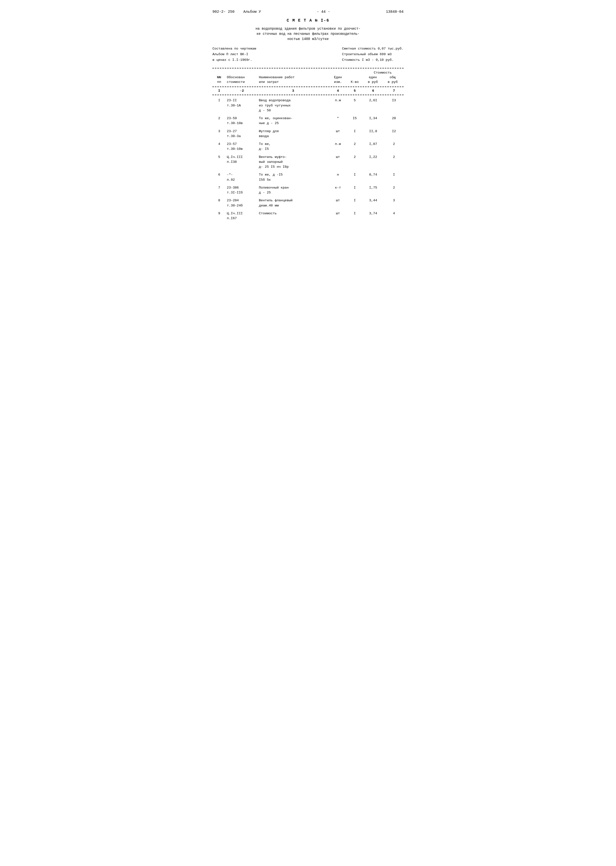 This screenshot has width=616, height=866. Describe the element at coordinates (293, 191) in the screenshot. I see `cell-naim: Поливочный кран д - 25` at that location.